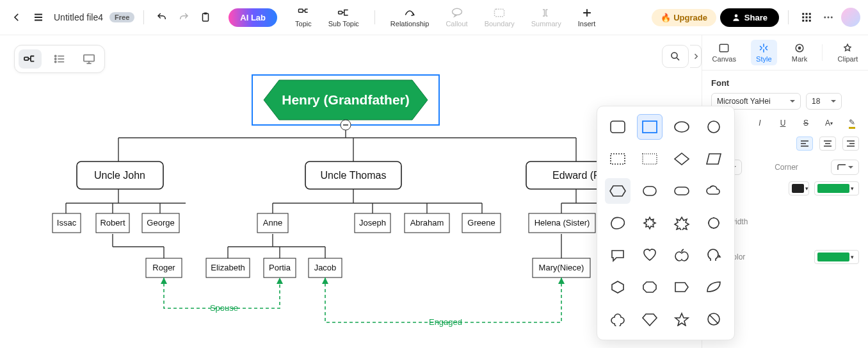 The image size is (868, 348). What do you see at coordinates (618, 127) in the screenshot?
I see `shape-rounded-square` at bounding box center [618, 127].